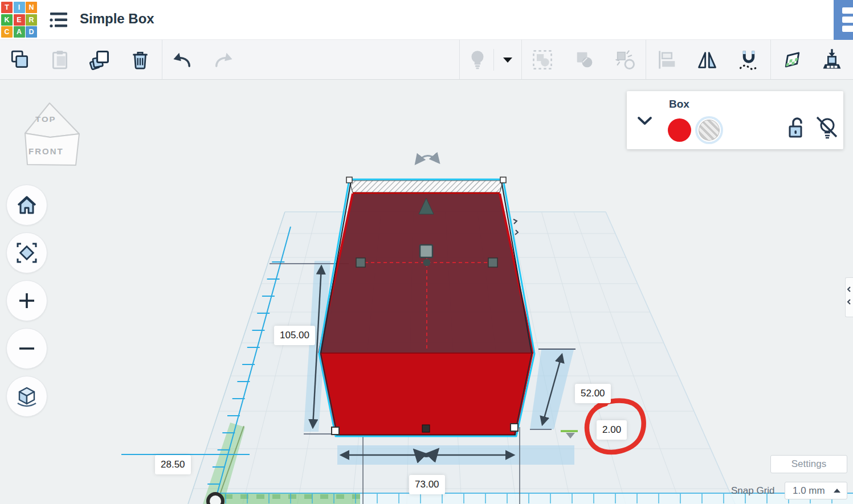 The height and width of the screenshot is (504, 853). I want to click on align-button, so click(667, 60).